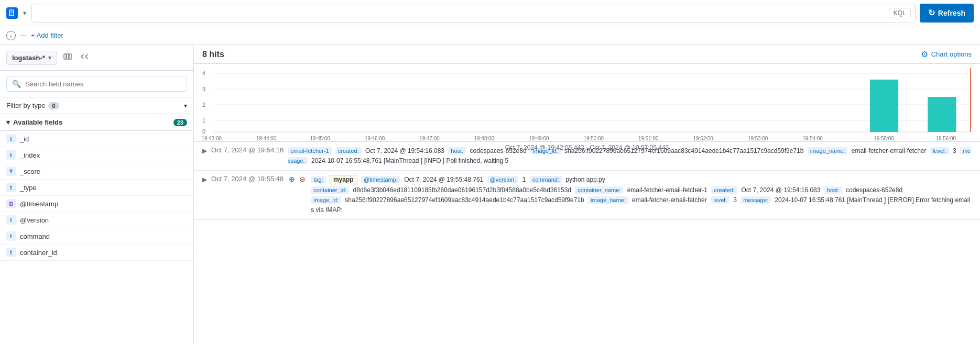  Describe the element at coordinates (84, 58) in the screenshot. I see `collapse-sidebar-icon` at that location.